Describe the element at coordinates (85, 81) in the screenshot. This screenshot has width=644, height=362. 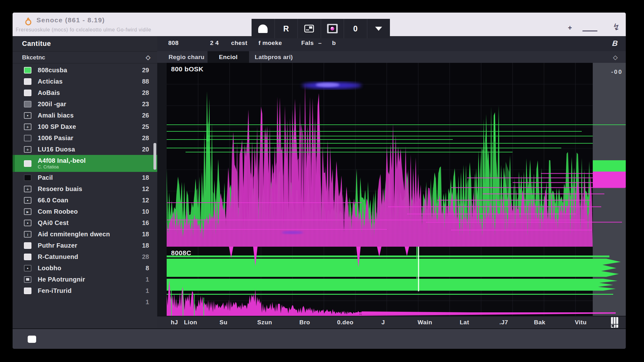
I see `sidebar-item: Acticias88` at that location.